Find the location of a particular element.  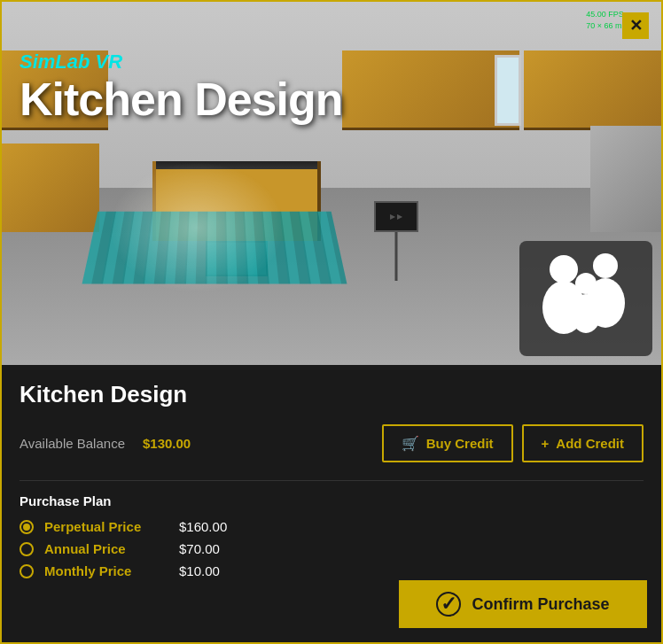

purchase-plan-label: Purchase Plan is located at coordinates (332, 501).